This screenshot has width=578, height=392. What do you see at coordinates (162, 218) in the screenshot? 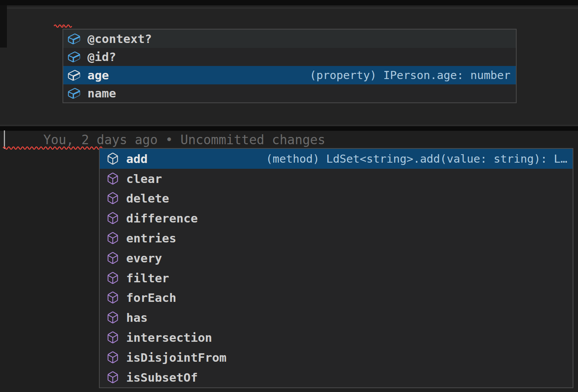
I see `suggestion-label: difference` at bounding box center [162, 218].